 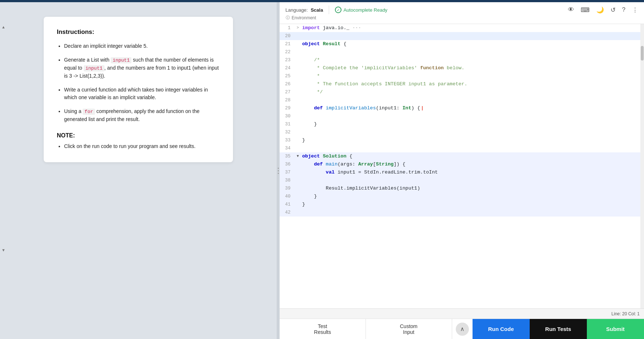 What do you see at coordinates (287, 92) in the screenshot?
I see `line-number: 27` at bounding box center [287, 92].